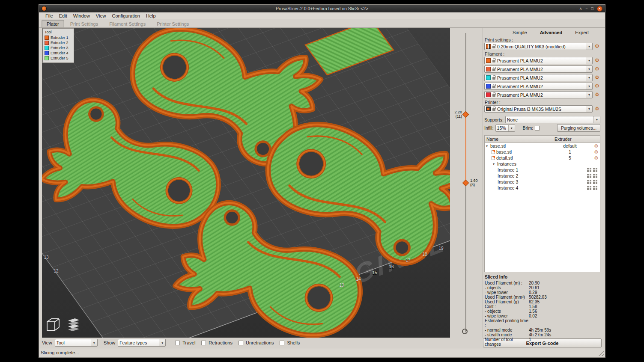 This screenshot has height=362, width=644. Describe the element at coordinates (74, 325) in the screenshot. I see `layers-view-icon` at that location.